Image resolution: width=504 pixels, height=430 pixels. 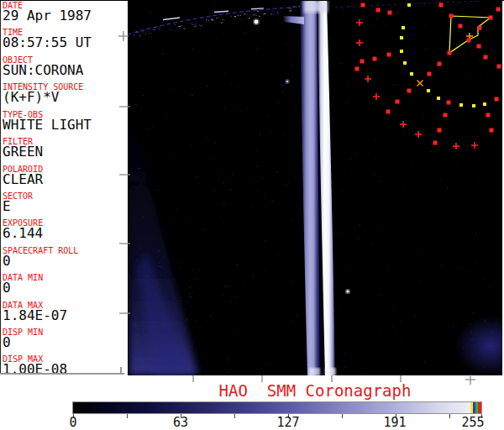 I want to click on field-value: 29 Apr 1987, so click(x=47, y=16).